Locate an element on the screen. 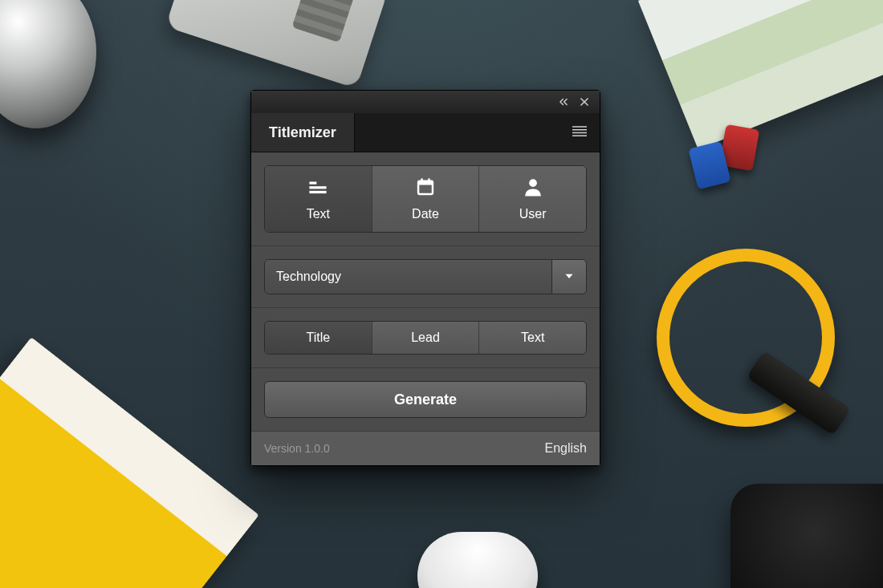  chevron-down-icon is located at coordinates (569, 277).